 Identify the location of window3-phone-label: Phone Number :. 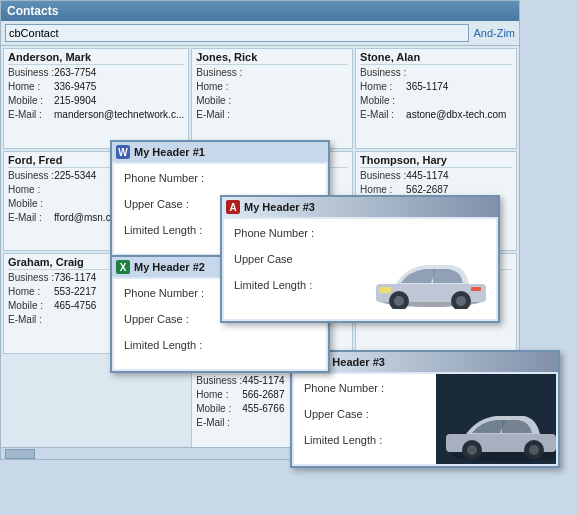
(279, 233).